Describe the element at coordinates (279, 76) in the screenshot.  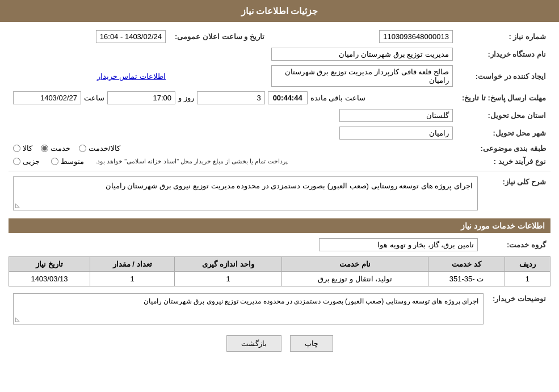
I see `row-creator: ایجاد کننده در خواست: صالح قلعه قافی کار…` at that location.